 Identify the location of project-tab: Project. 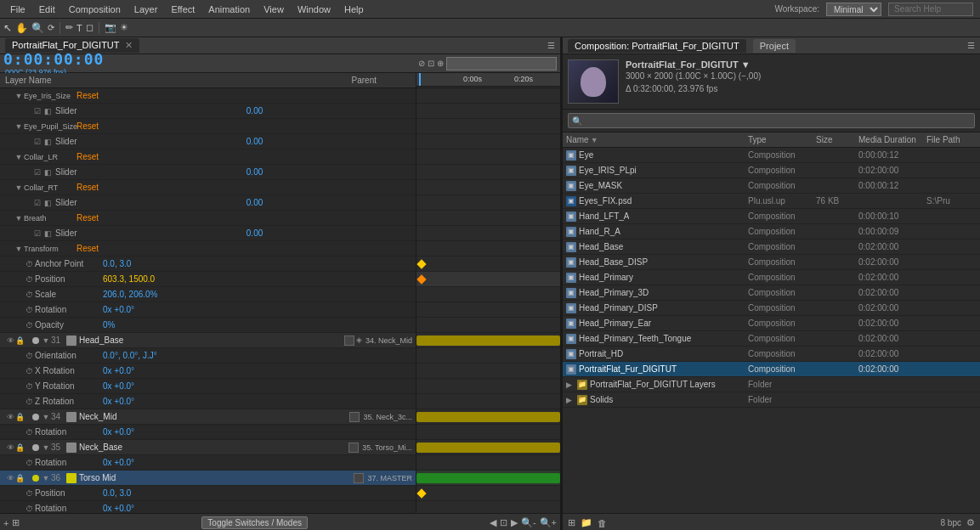
(774, 46).